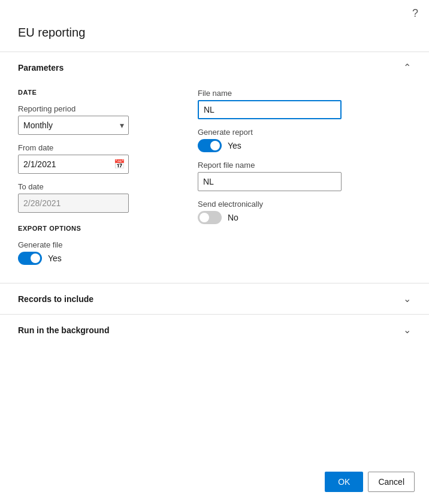  I want to click on records-section: Records to include ⌄, so click(214, 298).